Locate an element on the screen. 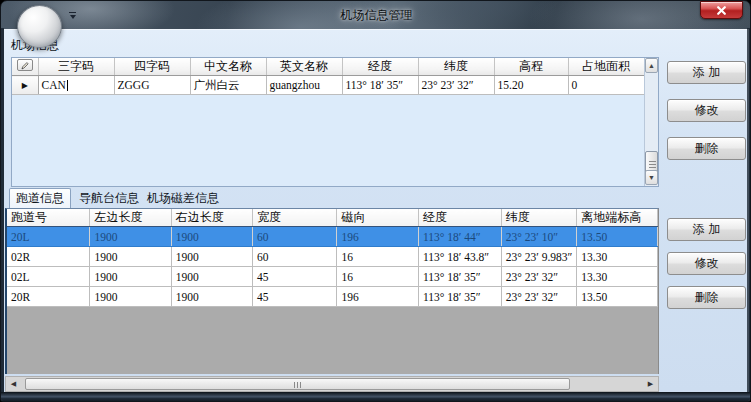 This screenshot has width=751, height=402. info-tabstrip: 跑道信息 导航台信息 机场磁差信息 is located at coordinates (330, 198).